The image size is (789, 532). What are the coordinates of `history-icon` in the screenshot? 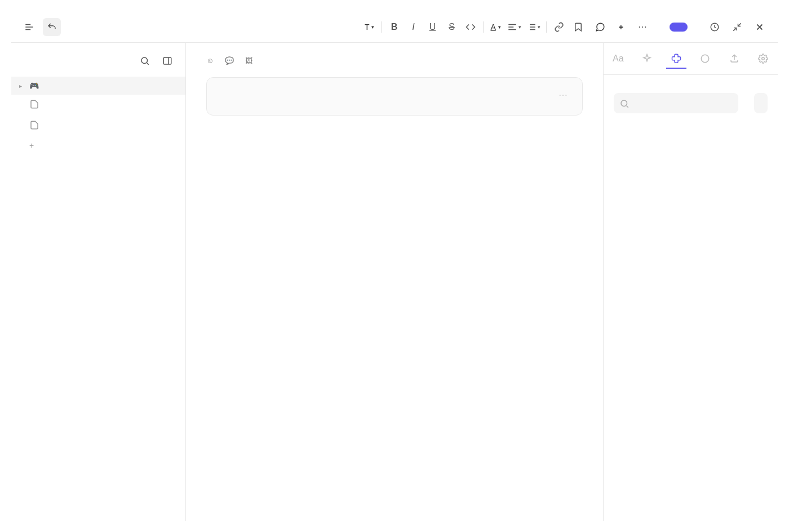 It's located at (715, 27).